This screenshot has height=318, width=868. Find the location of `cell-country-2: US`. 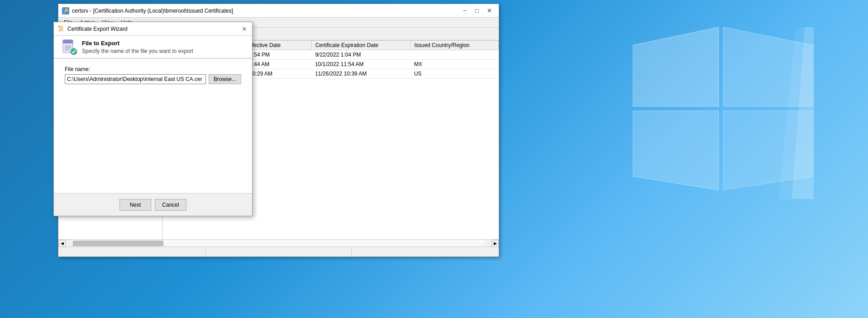

cell-country-2: US is located at coordinates (454, 74).